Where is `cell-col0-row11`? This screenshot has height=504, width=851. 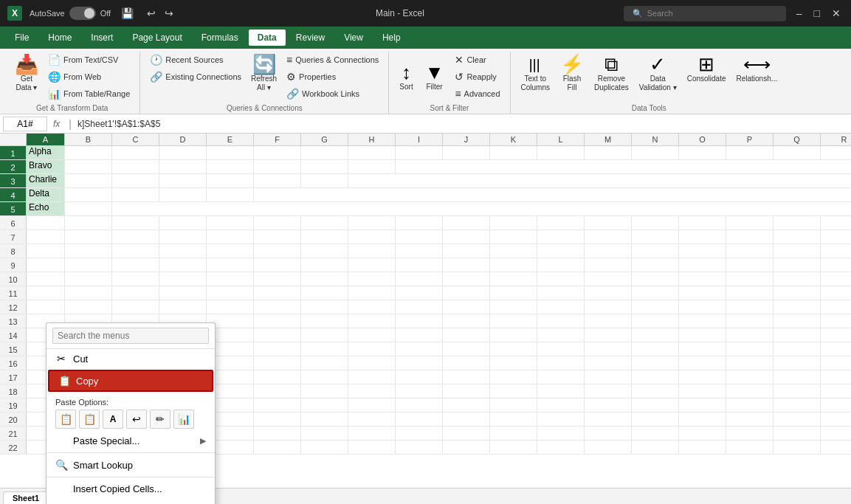 cell-col0-row11 is located at coordinates (46, 293).